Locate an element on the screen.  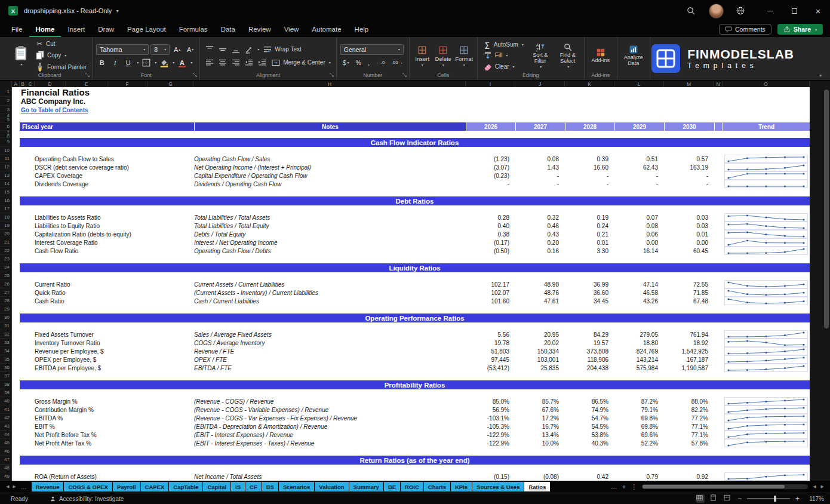
cell-ratio-label: Quick Ratio is located at coordinates (107, 293).